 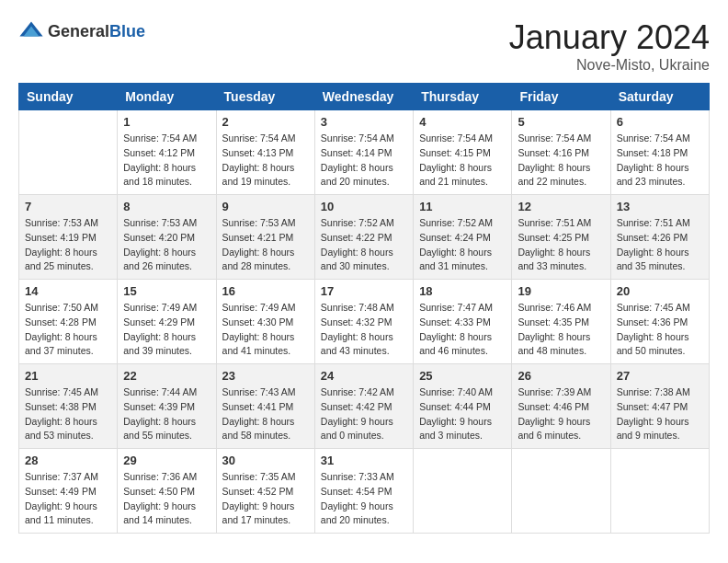 I want to click on header-sunday: Sunday, so click(x=68, y=98).